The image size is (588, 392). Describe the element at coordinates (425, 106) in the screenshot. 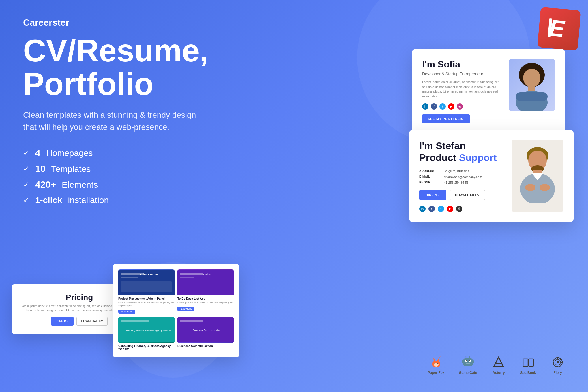

I see `social-linkedin: in` at that location.